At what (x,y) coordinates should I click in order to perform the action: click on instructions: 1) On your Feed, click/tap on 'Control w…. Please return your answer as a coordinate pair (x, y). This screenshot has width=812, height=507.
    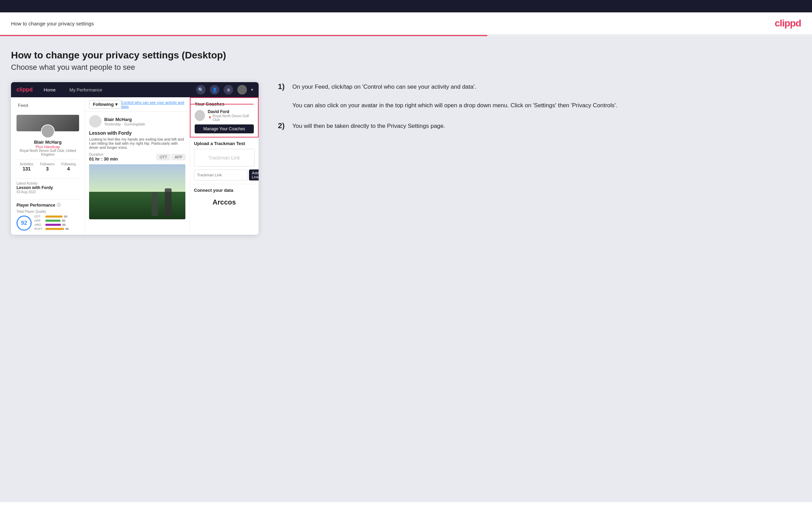
    Looking at the image, I should click on (537, 112).